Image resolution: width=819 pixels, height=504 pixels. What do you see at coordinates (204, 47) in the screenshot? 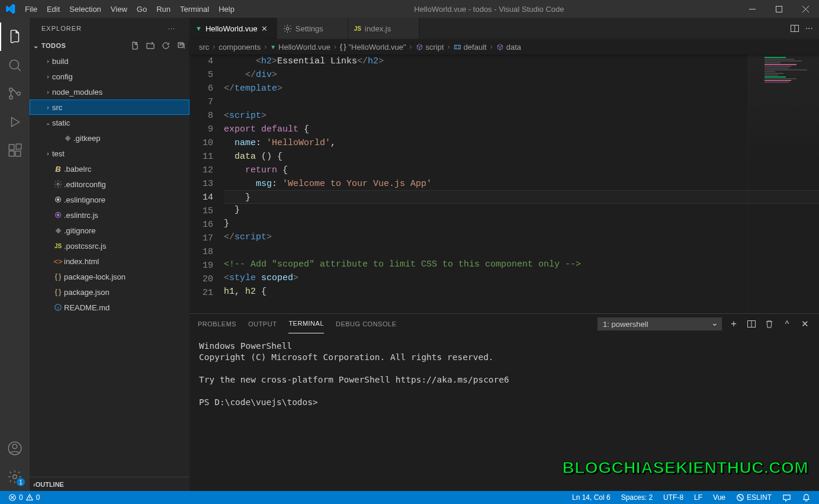
I see `breadcrumb-item: src` at bounding box center [204, 47].